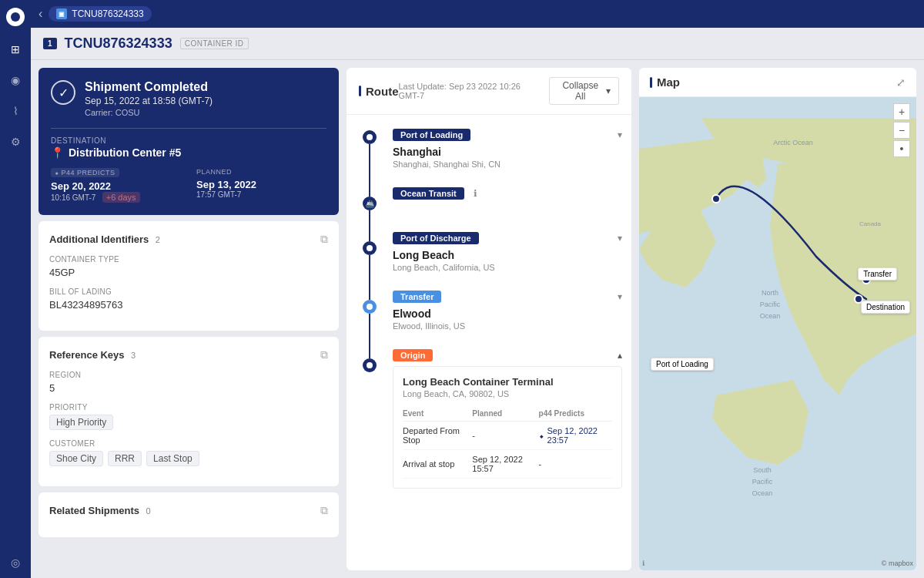  I want to click on map-header: Map ⤢, so click(778, 82).